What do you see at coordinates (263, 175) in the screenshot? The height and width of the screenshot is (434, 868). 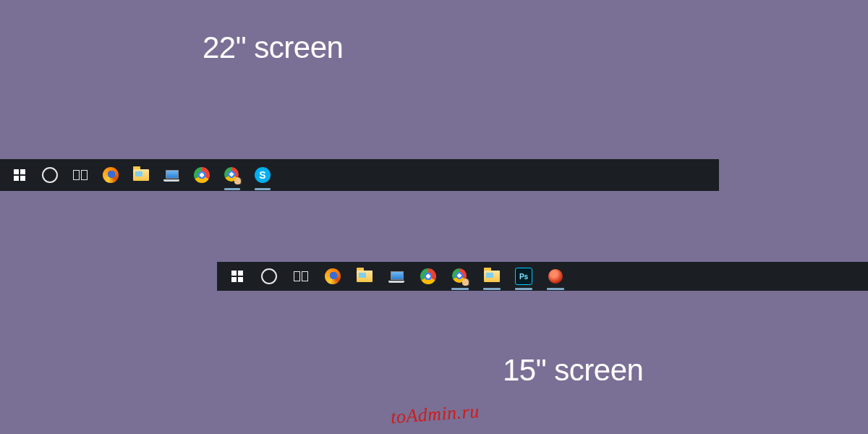 I see `skype-app: S` at bounding box center [263, 175].